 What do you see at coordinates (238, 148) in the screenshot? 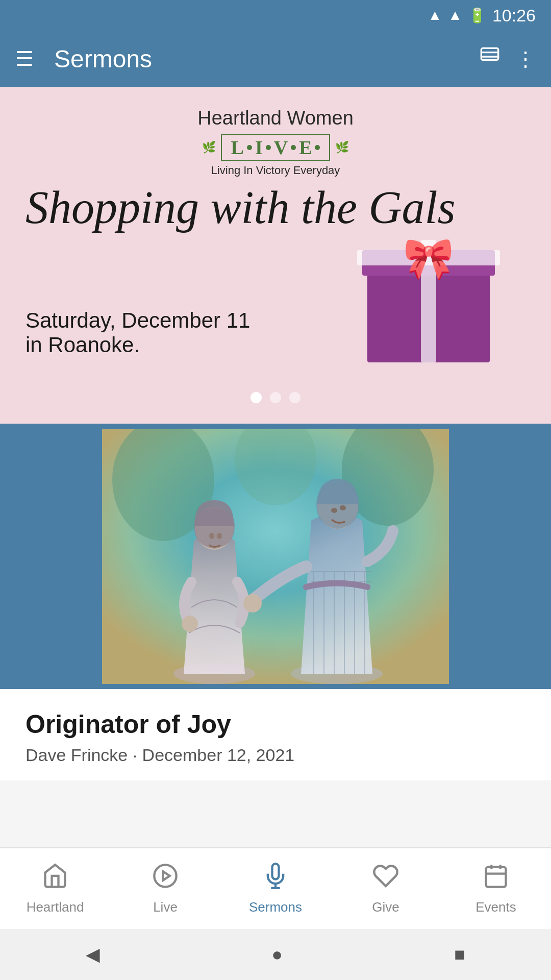
I see `live-label: L` at bounding box center [238, 148].